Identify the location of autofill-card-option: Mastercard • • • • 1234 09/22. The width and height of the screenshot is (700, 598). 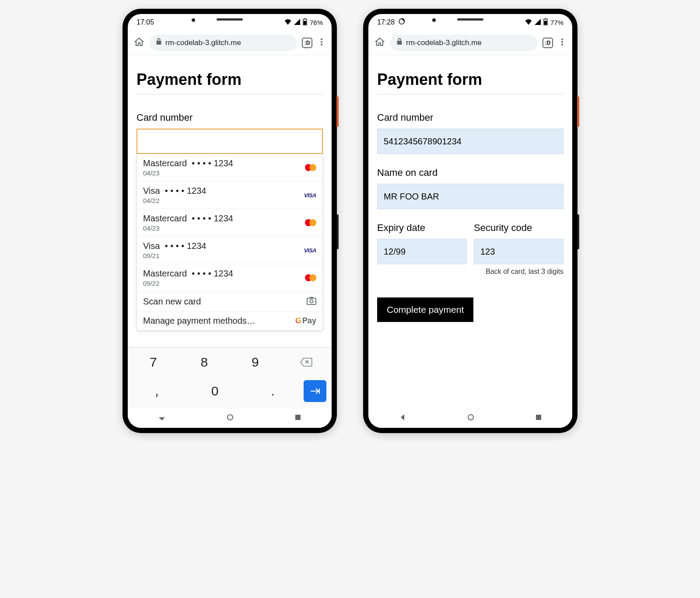
(230, 278).